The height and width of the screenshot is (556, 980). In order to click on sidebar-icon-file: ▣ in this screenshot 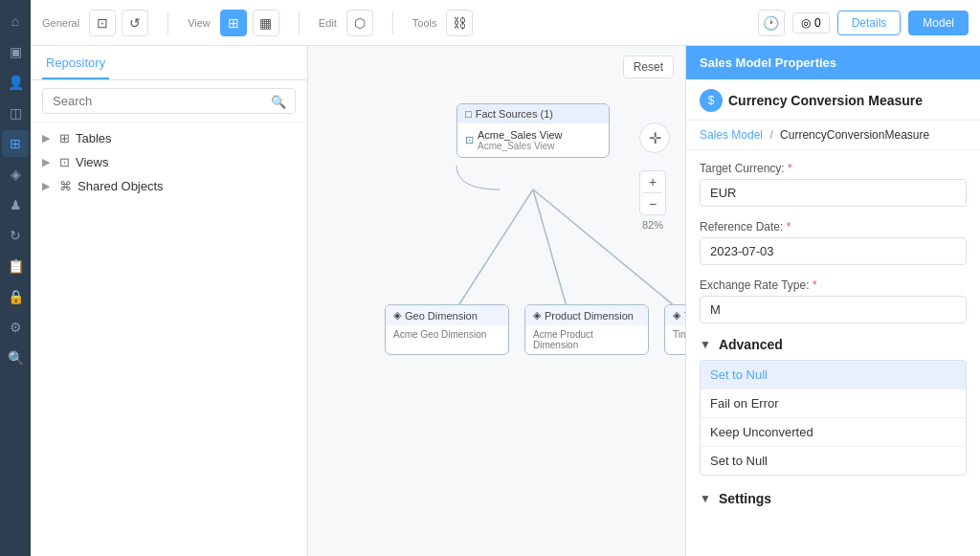, I will do `click(15, 52)`.